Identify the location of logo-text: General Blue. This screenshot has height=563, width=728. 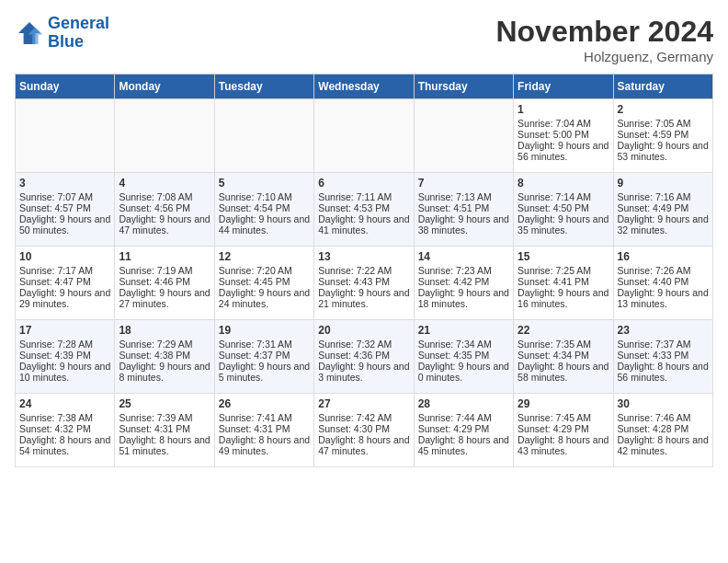
(79, 33).